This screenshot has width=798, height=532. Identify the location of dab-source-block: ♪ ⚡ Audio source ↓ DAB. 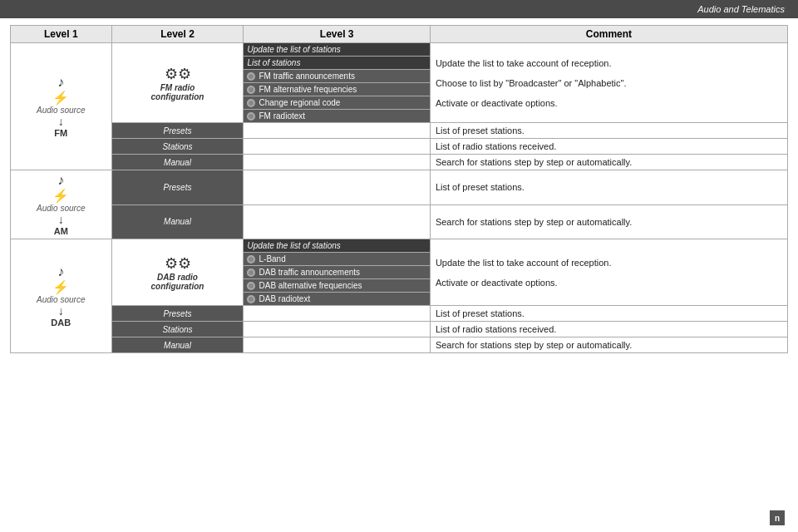
(62, 296).